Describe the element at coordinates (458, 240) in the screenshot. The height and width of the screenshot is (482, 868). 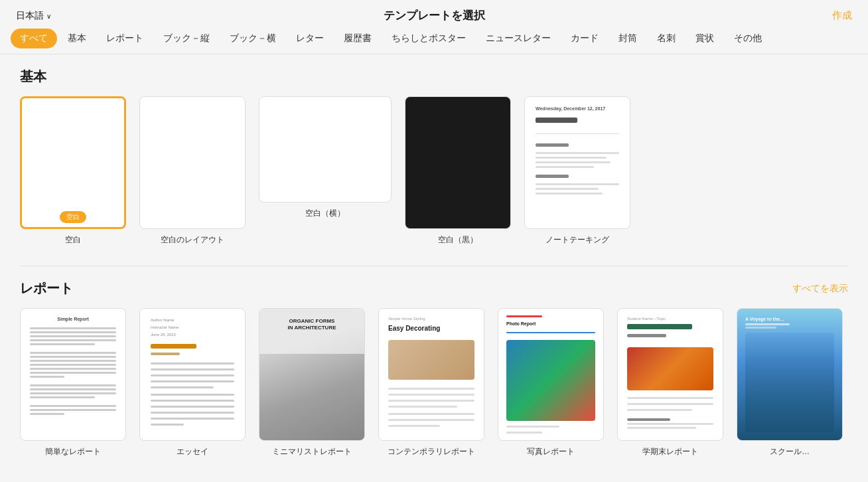
I see `template-blank-black-label: 空白（黒）` at that location.